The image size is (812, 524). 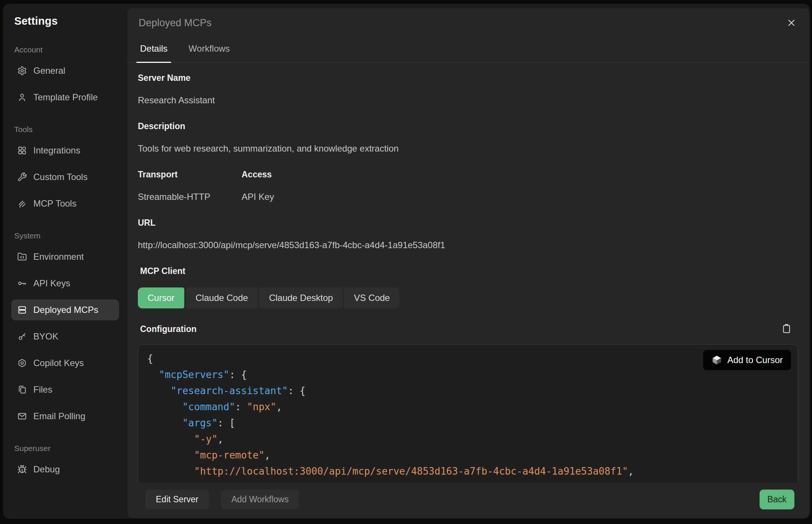 I want to click on sidebar-item-template-profile: Template Profile, so click(x=65, y=97).